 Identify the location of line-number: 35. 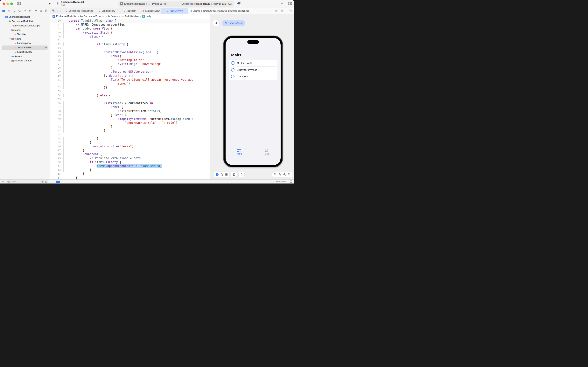
(56, 99).